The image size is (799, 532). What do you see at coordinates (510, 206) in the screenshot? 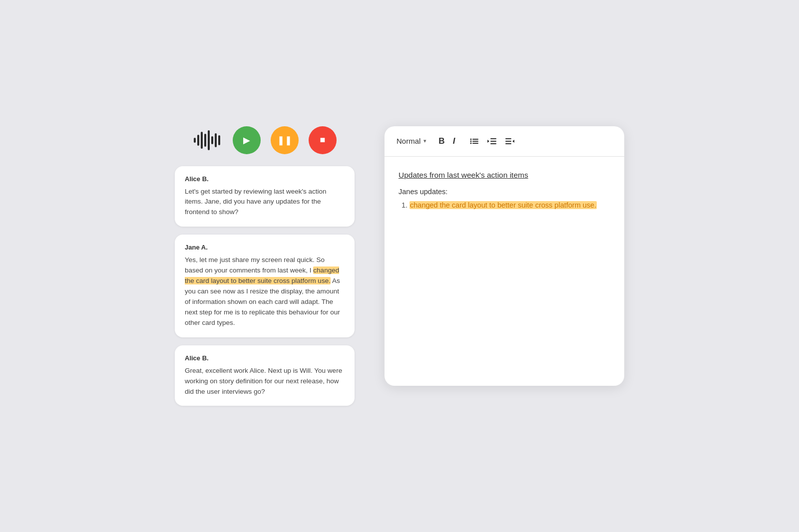
I see `list-item-1: changed the card layout to better suite …` at bounding box center [510, 206].